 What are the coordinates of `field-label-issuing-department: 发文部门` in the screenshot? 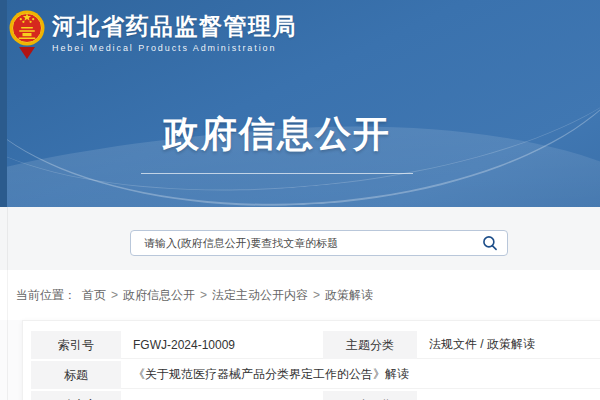 It's located at (76, 396).